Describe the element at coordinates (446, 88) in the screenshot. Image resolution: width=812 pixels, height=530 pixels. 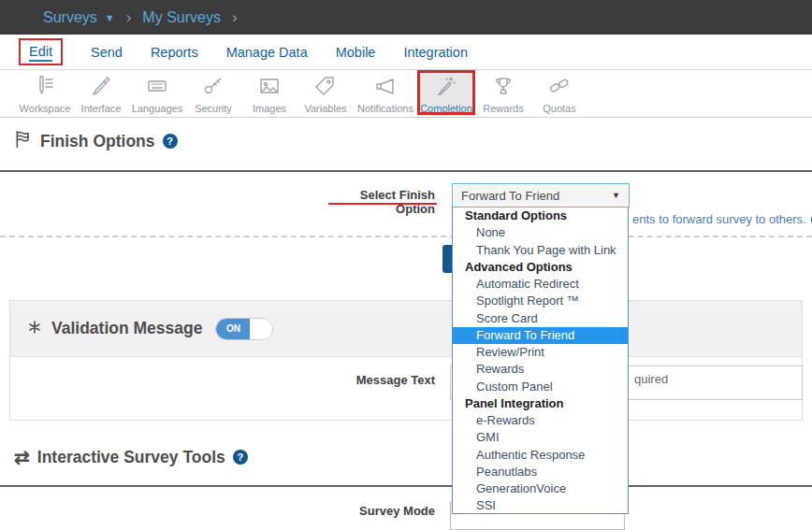
I see `magic-wand-icon` at that location.